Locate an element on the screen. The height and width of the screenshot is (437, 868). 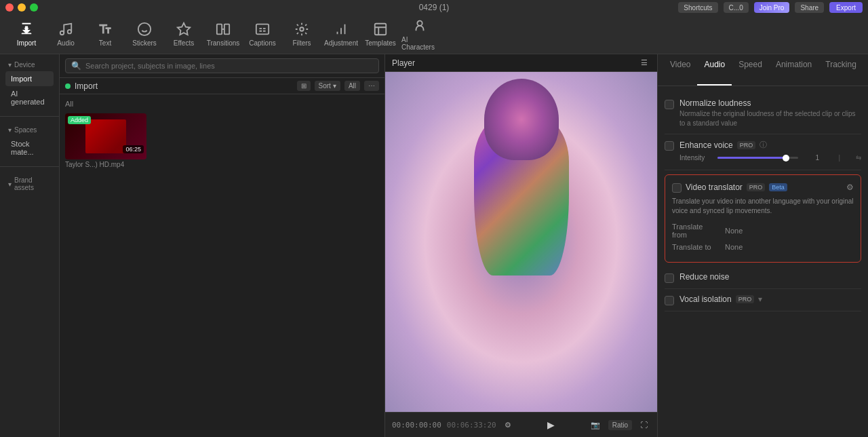
toolbar-effects: Effects is located at coordinates (184, 35).